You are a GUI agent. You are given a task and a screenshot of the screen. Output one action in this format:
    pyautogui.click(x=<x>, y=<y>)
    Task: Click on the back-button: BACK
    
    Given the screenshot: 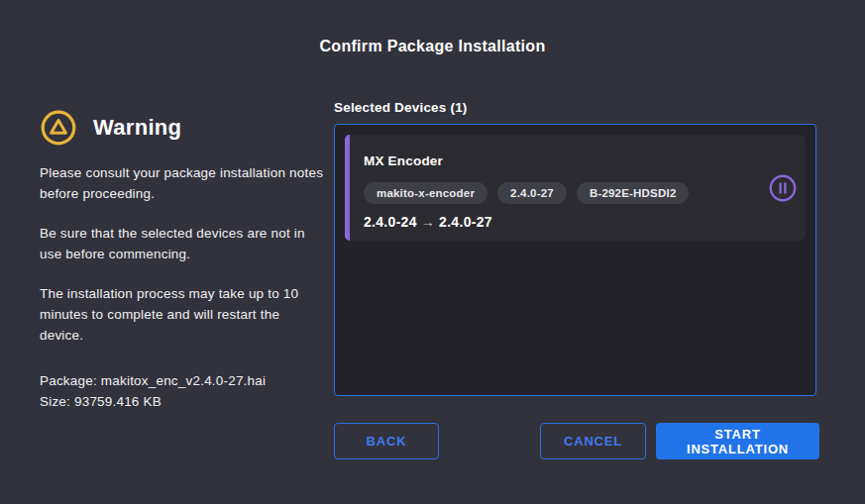 What is the action you would take?
    pyautogui.click(x=386, y=442)
    